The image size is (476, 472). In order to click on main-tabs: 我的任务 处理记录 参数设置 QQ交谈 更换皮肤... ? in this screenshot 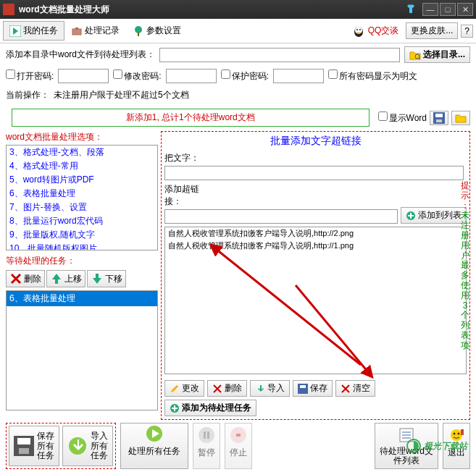, I will do `click(238, 31)`.